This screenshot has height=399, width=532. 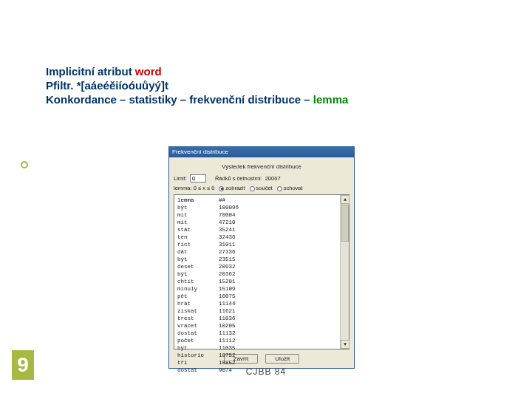 What do you see at coordinates (263, 259) in the screenshot?
I see `list-item: být23515` at bounding box center [263, 259].